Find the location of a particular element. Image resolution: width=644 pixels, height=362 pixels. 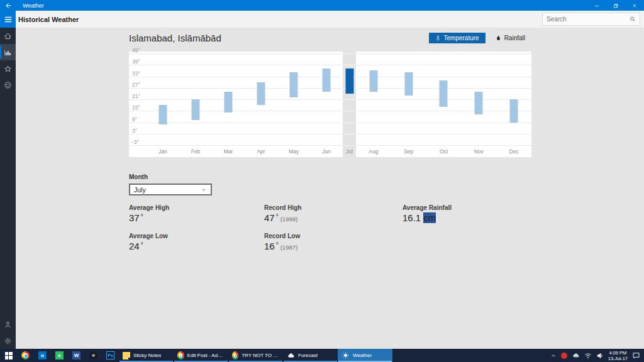

rainfall-toggle-button: Rainfall is located at coordinates (511, 38).